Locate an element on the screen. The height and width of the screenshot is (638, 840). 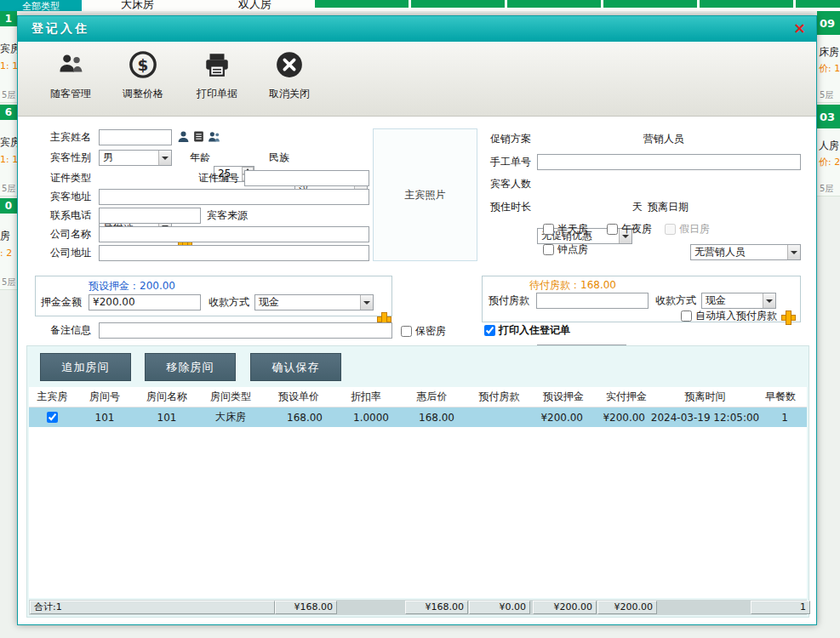
guest-name-input is located at coordinates (135, 138).